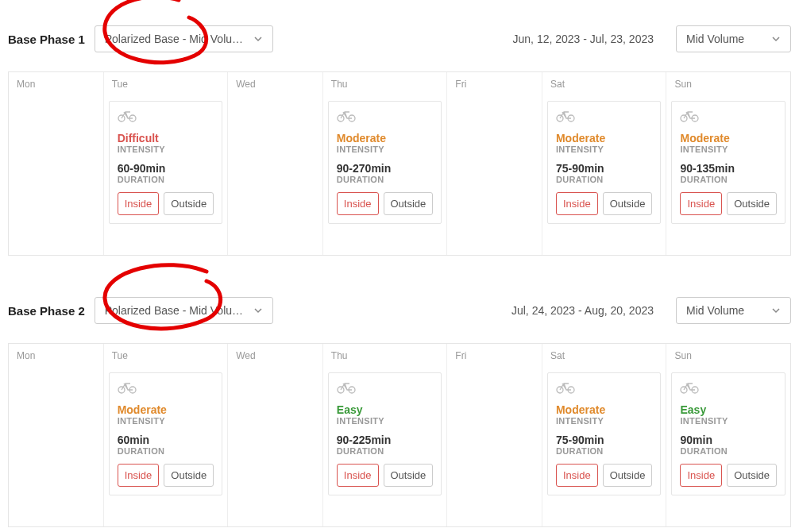 This screenshot has height=532, width=799. What do you see at coordinates (167, 435) in the screenshot?
I see `day-column: TueModerateINTENSITY60minDURATIONInsideO…` at bounding box center [167, 435].